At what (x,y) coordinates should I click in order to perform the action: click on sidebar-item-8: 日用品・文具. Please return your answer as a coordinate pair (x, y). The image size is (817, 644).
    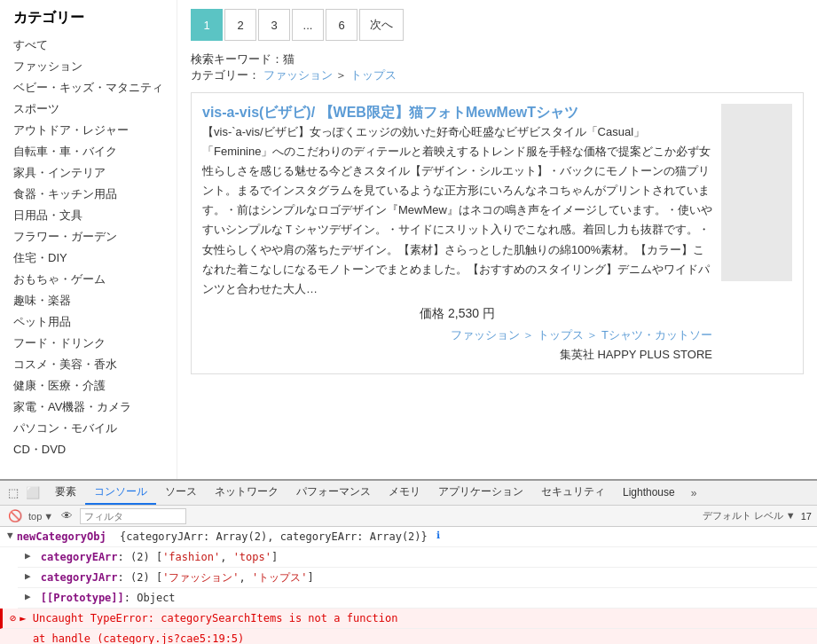
    Looking at the image, I should click on (89, 216).